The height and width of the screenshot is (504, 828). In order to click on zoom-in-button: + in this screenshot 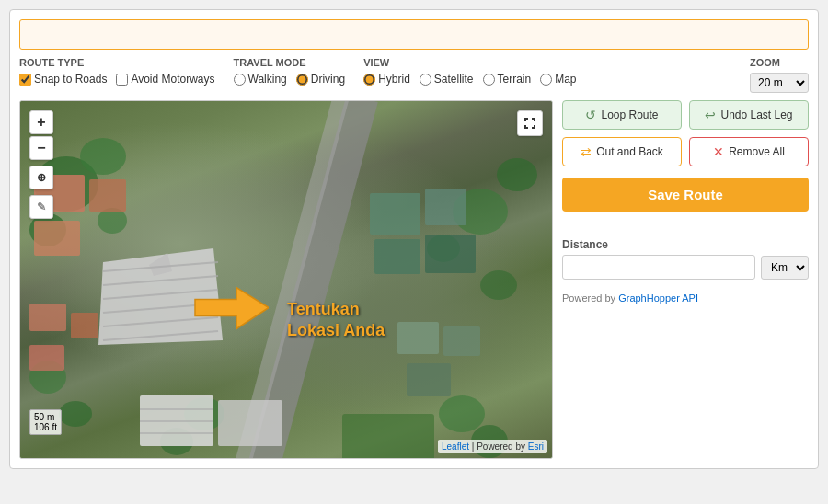, I will do `click(41, 122)`.